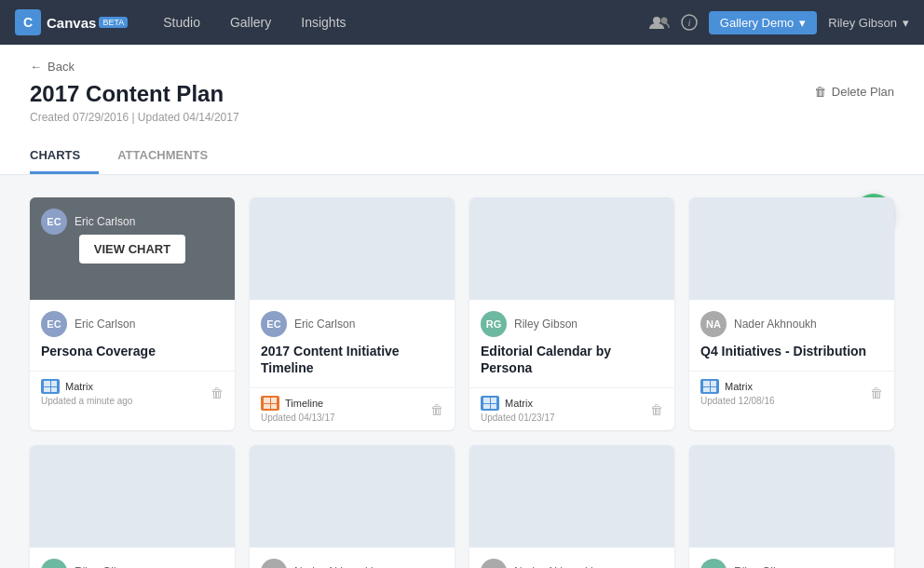 The width and height of the screenshot is (924, 568). Describe the element at coordinates (28, 22) in the screenshot. I see `brand-icon: C` at that location.